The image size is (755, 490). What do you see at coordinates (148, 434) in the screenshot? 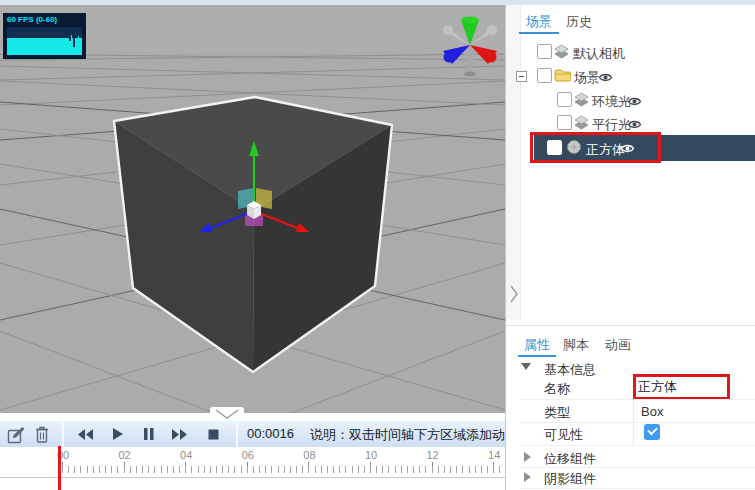
I see `pause-button` at bounding box center [148, 434].